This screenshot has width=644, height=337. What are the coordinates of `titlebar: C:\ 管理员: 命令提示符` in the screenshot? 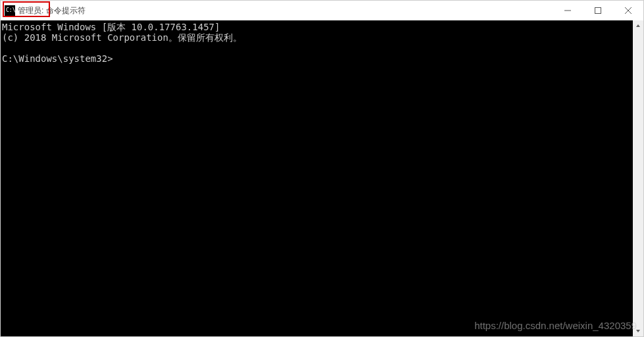 It's located at (322, 11).